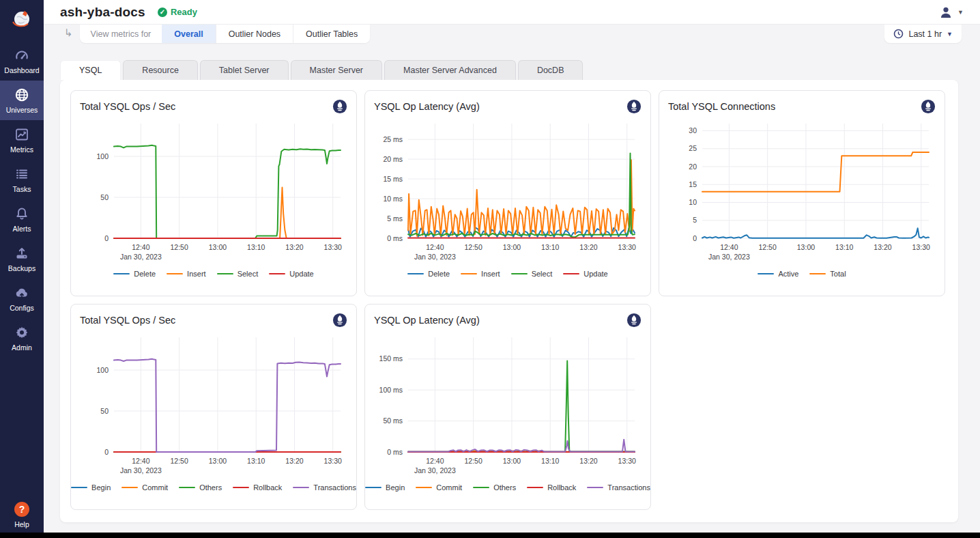 Image resolution: width=980 pixels, height=538 pixels. Describe the element at coordinates (90, 70) in the screenshot. I see `tab-ysql: YSQL` at that location.